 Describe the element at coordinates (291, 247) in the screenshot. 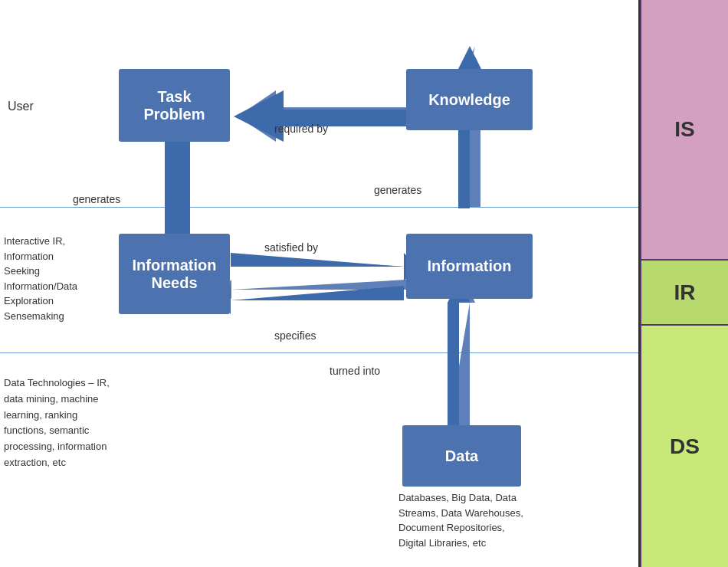

I see `satisfied-by-label: satisfied by` at that location.